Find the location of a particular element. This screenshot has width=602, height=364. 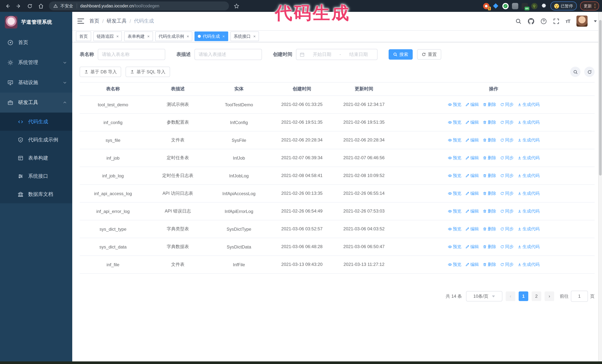

reset-button: 重置 is located at coordinates (429, 54).